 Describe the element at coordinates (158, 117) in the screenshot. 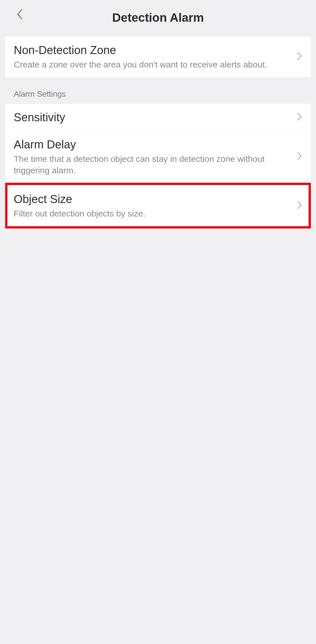

I see `sensitivity-row: Sensitivity` at that location.